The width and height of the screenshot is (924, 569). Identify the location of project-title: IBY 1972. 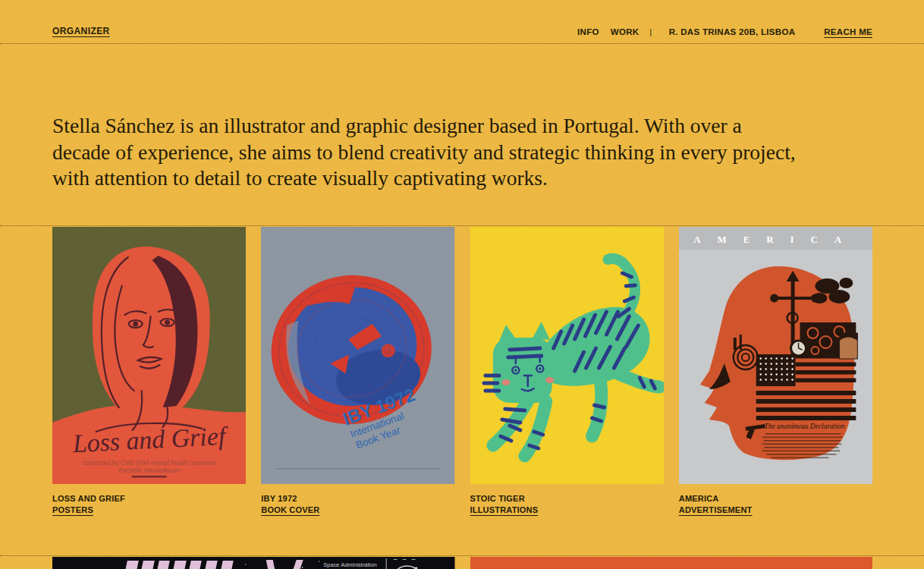
(358, 499).